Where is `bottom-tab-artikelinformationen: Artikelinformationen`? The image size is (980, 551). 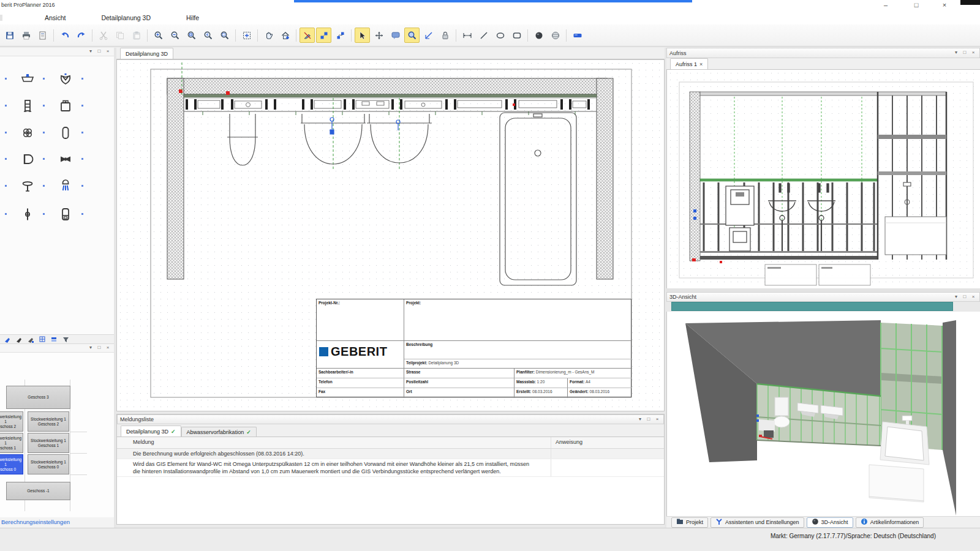 bottom-tab-artikelinformationen: Artikelinformationen is located at coordinates (890, 523).